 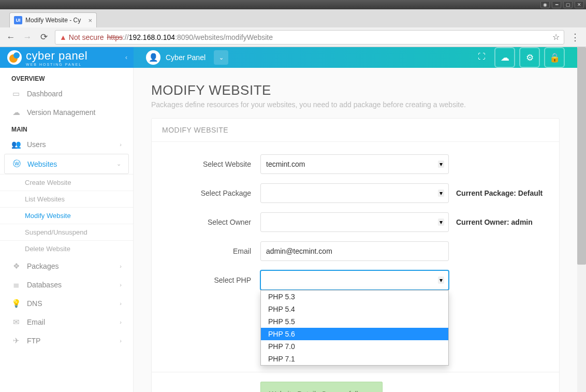 What do you see at coordinates (66, 215) in the screenshot?
I see `websites-submenu: Create Website List Websites Modify Webs…` at bounding box center [66, 215].